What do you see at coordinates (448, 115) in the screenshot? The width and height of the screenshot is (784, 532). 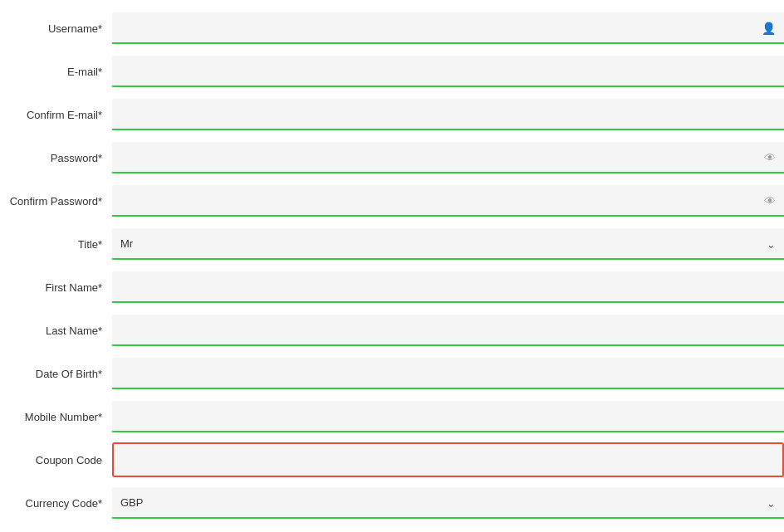 I see `confirm-email-input` at bounding box center [448, 115].